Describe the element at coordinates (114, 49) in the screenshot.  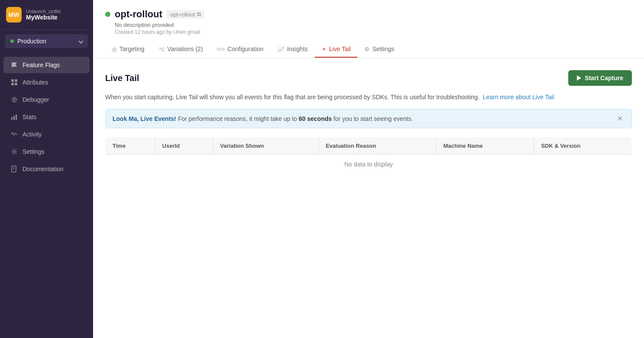
I see `targeting-icon: ◎` at that location.